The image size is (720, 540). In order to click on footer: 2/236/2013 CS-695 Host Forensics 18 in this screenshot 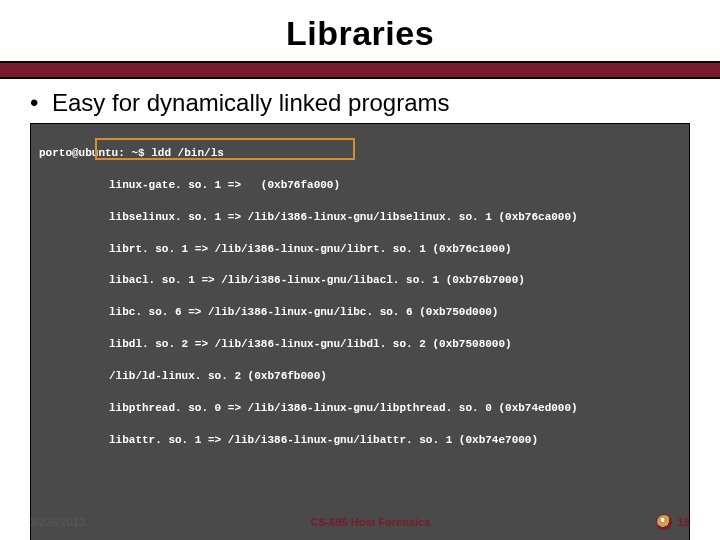, I will do `click(360, 522)`.